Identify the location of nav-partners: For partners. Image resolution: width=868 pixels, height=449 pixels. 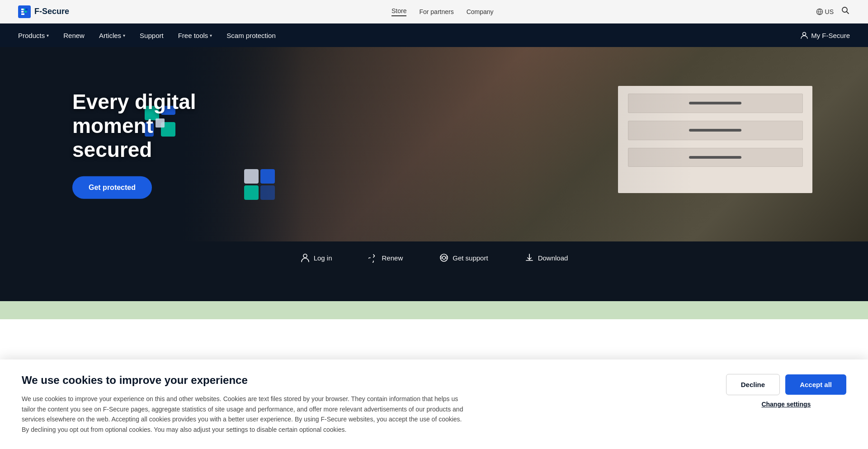
(436, 12).